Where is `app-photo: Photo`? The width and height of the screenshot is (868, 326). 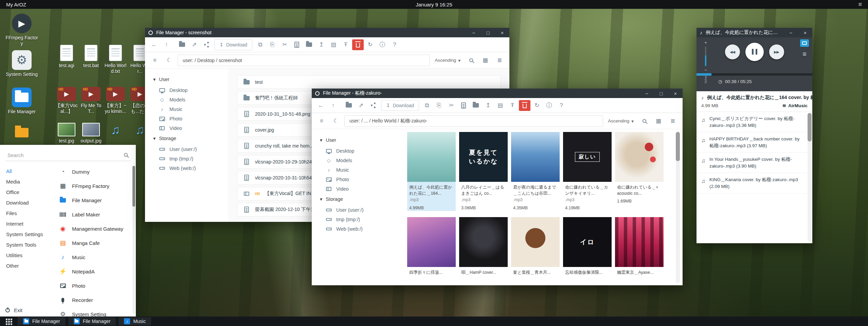 app-photo: Photo is located at coordinates (93, 286).